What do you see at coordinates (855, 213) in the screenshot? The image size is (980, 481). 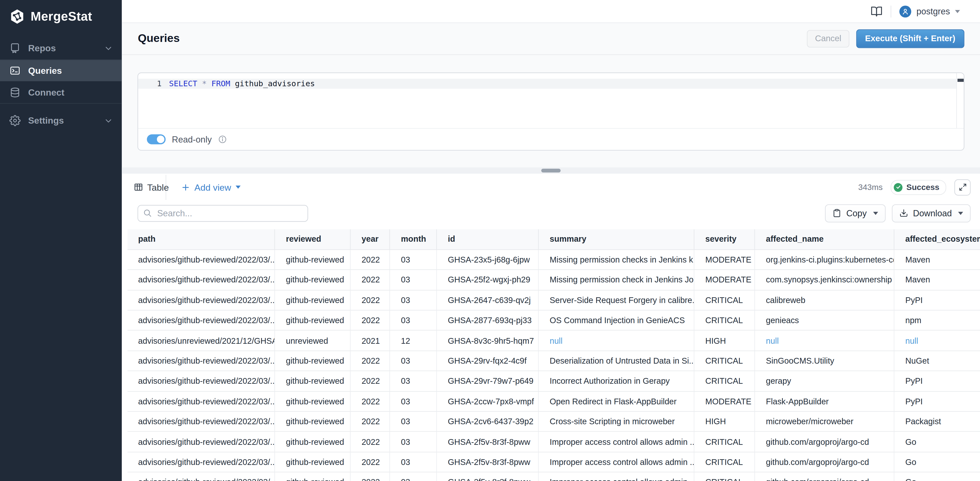 I see `copy-button: Copy` at bounding box center [855, 213].